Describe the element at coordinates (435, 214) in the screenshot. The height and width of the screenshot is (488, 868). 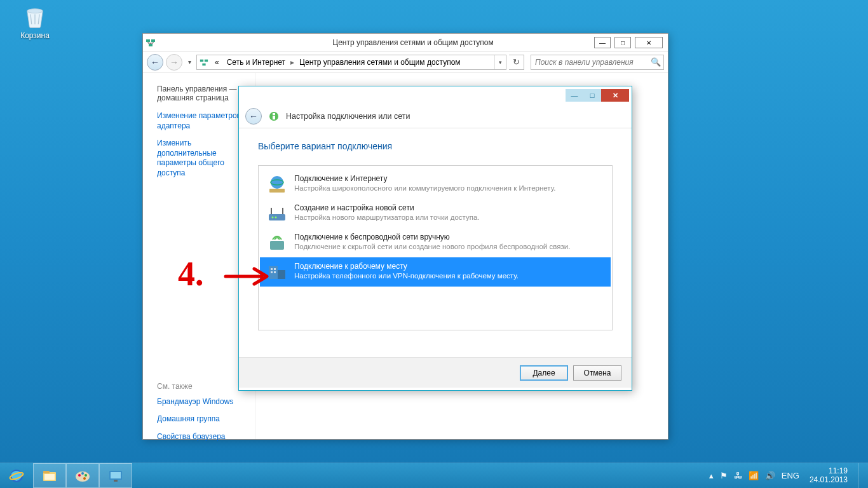
I see `option-new-network: Создание и настройка новой сети Настройк…` at that location.